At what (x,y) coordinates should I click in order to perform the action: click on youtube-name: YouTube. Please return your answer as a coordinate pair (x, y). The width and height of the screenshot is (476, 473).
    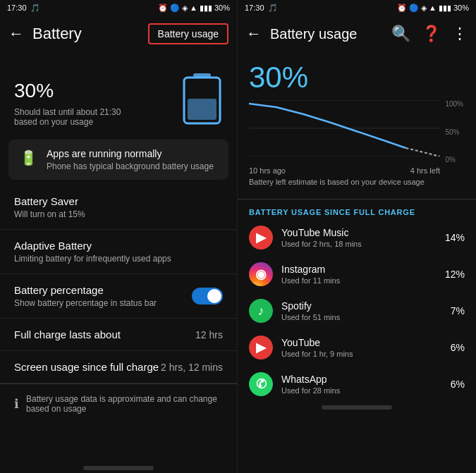
    Looking at the image, I should click on (362, 343).